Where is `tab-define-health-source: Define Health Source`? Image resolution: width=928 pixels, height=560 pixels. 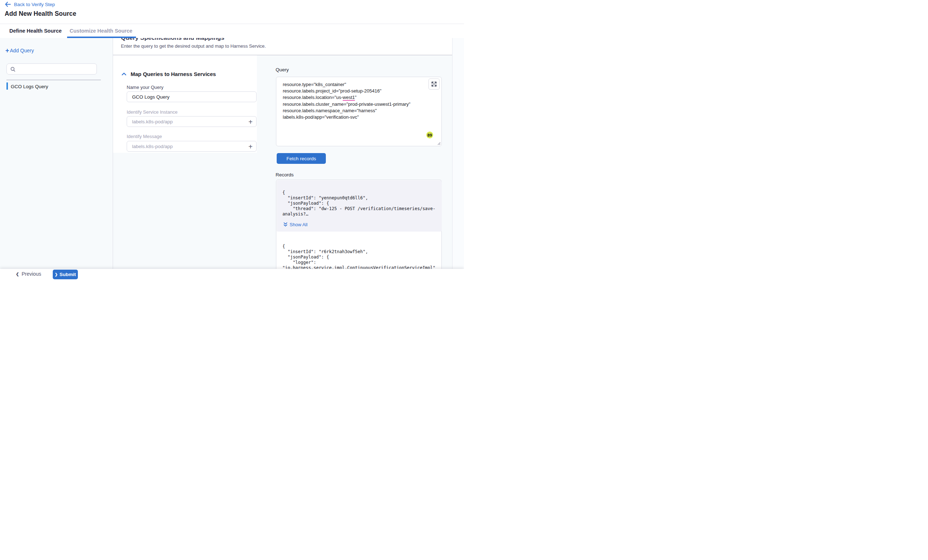 tab-define-health-source: Define Health Source is located at coordinates (35, 31).